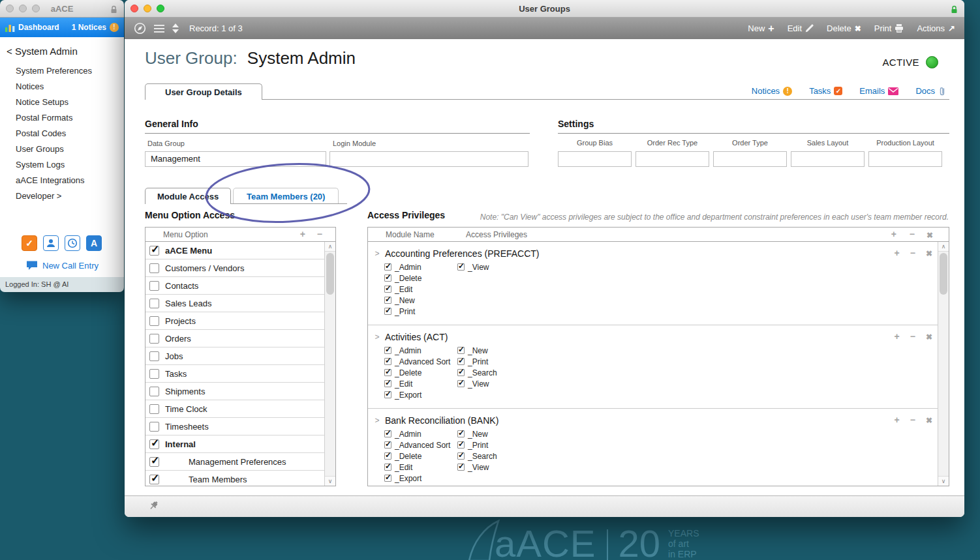 This screenshot has height=560, width=980. Describe the element at coordinates (62, 180) in the screenshot. I see `sidebar-item-aace-integrations: aACE Integrations` at that location.